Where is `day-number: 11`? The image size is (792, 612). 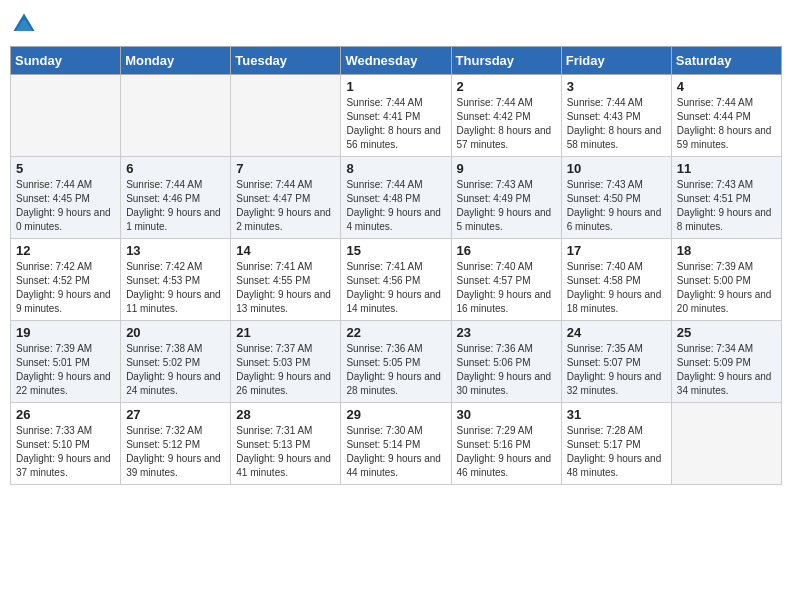 day-number: 11 is located at coordinates (726, 168).